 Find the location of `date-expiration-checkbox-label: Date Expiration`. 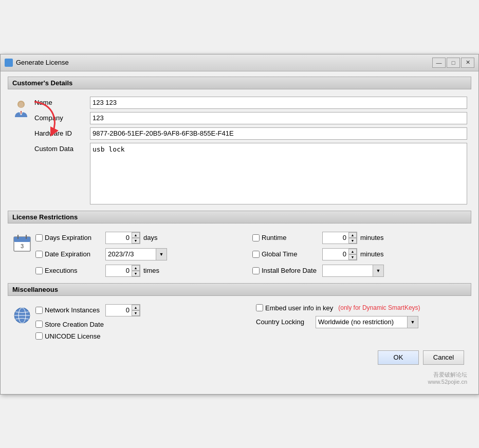

date-expiration-checkbox-label: Date Expiration is located at coordinates (69, 254).